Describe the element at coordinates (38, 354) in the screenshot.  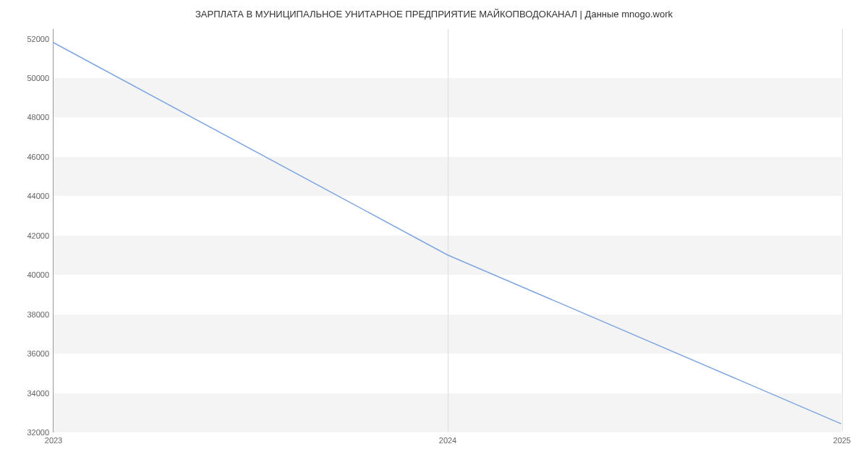
I see `y-tick-label: 36000` at that location.